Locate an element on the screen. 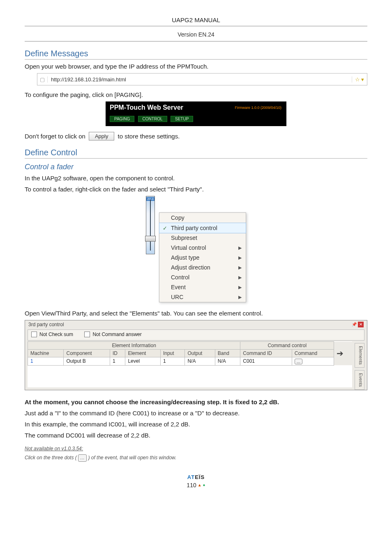 This screenshot has width=392, height=555. cell-output: N/A is located at coordinates (200, 362).